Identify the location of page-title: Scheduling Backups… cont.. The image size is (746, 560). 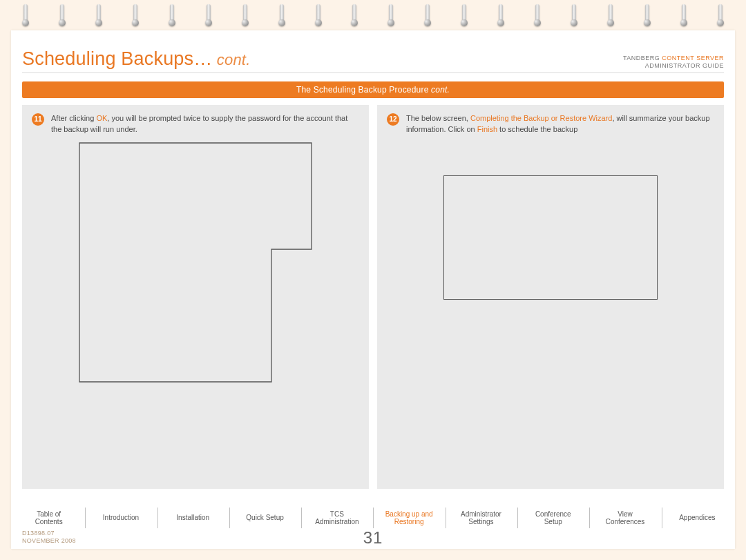
(136, 59).